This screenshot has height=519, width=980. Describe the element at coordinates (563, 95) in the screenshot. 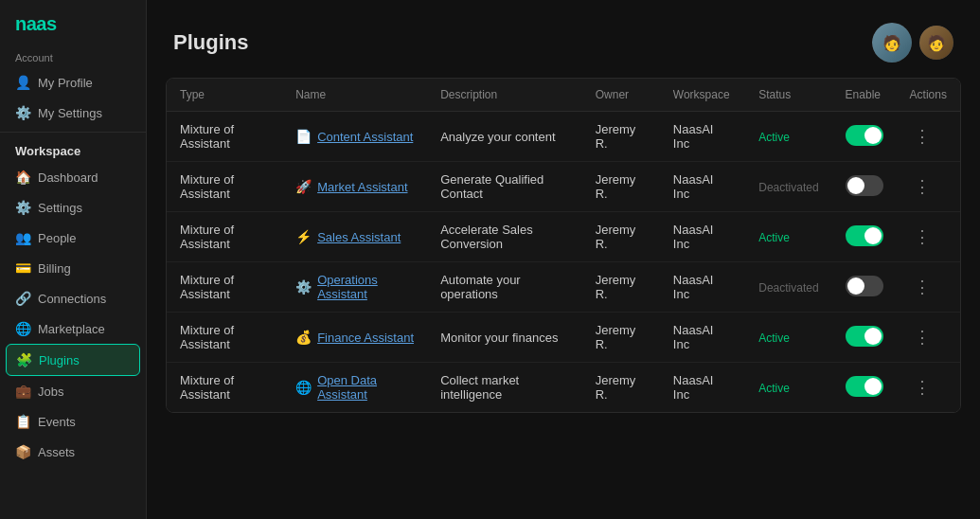

I see `table-header-row: Type Name Description Owner Workspace St…` at that location.